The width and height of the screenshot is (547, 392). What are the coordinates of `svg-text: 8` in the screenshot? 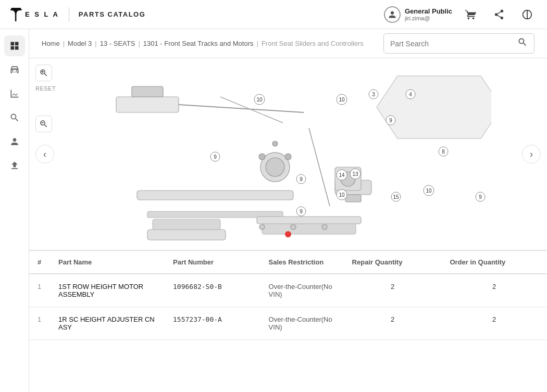 It's located at (443, 152).